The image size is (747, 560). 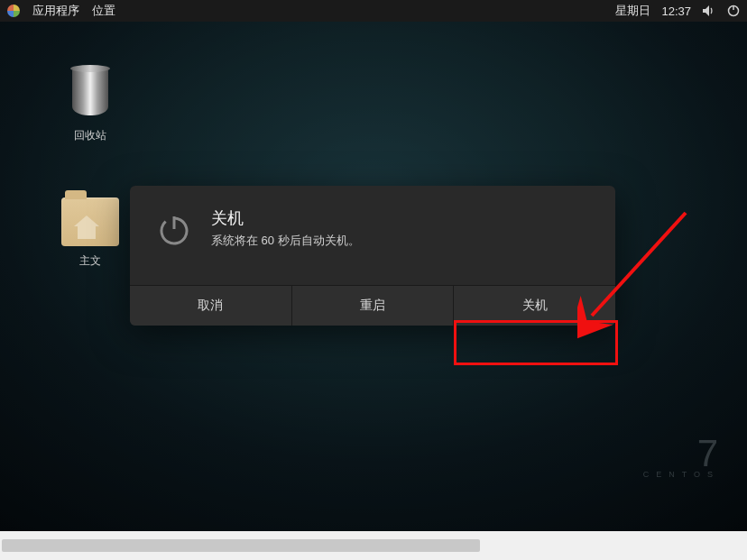 I want to click on trash-bin-icon, so click(x=90, y=92).